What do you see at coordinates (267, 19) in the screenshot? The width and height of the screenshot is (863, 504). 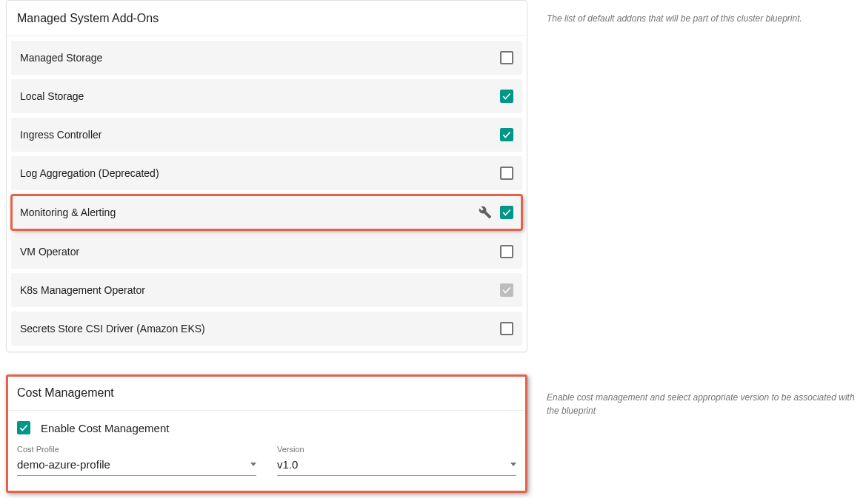 I see `addons-card-title: Managed System Add-Ons` at bounding box center [267, 19].